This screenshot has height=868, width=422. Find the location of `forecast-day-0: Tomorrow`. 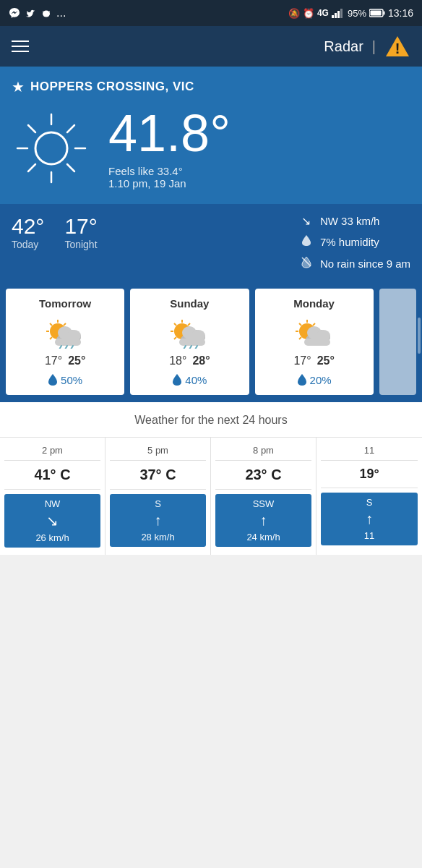

forecast-day-0: Tomorrow is located at coordinates (65, 304).